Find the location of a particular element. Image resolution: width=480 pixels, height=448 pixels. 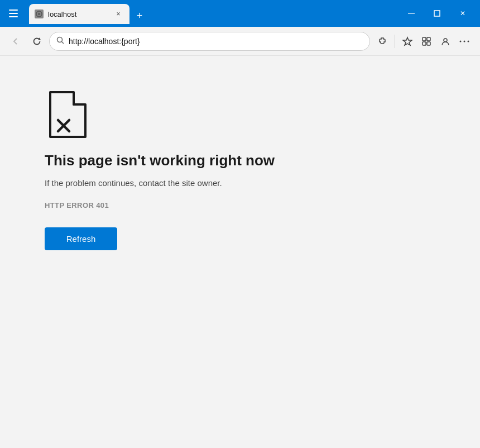

extensions-button is located at coordinates (382, 41).